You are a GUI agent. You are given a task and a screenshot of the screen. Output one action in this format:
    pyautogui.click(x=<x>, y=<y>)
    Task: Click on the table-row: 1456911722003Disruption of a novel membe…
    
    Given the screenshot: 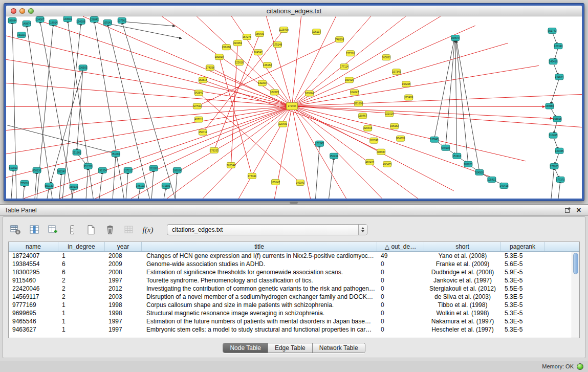 What is the action you would take?
    pyautogui.click(x=290, y=297)
    